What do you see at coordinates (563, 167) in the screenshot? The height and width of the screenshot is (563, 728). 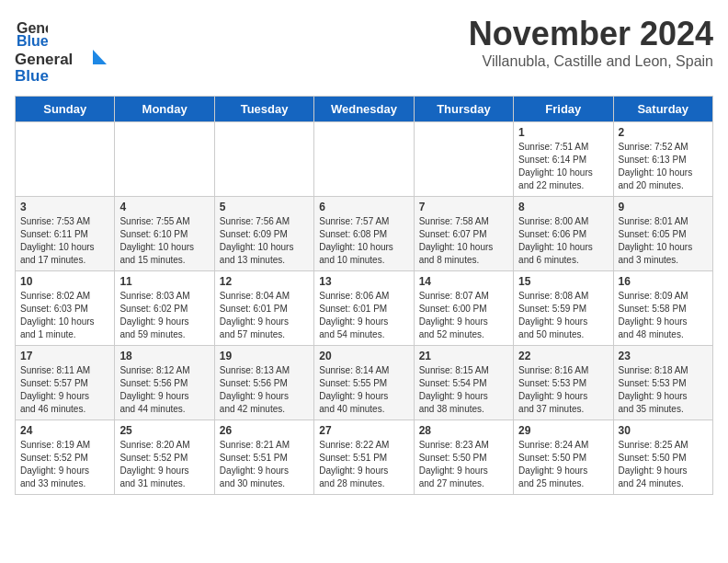 I see `day-info: Sunrise: 7:51 AM Sunset: 6:14 PM Dayligh…` at bounding box center [563, 167].